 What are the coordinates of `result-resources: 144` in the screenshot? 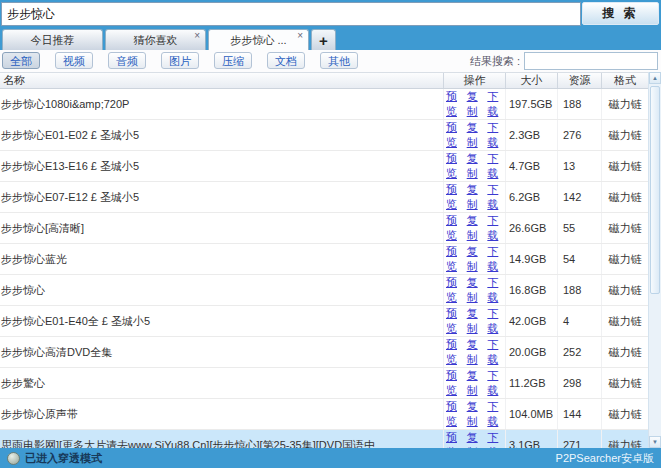 It's located at (580, 414).